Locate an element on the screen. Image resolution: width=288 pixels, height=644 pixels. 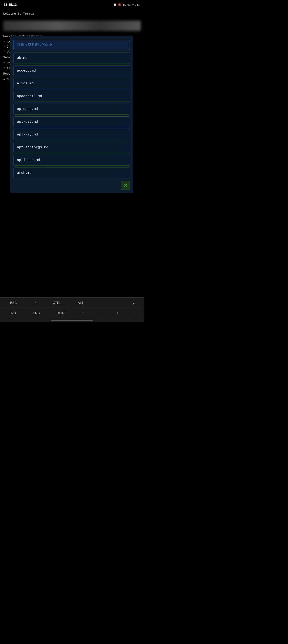
list-item: accept.md is located at coordinates (72, 71).